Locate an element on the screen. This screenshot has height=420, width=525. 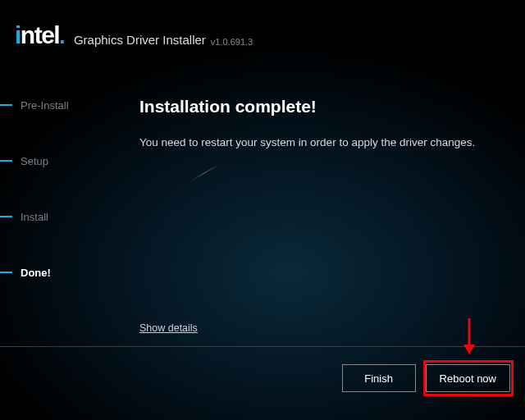
page-description: You need to restart your system in order… is located at coordinates (308, 143).